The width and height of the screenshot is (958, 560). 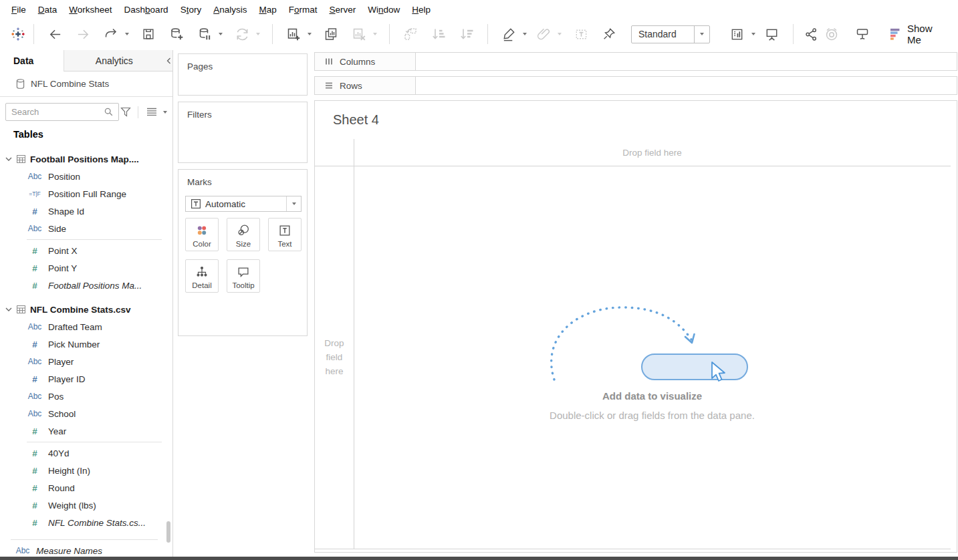 I want to click on show-me-icon, so click(x=896, y=34).